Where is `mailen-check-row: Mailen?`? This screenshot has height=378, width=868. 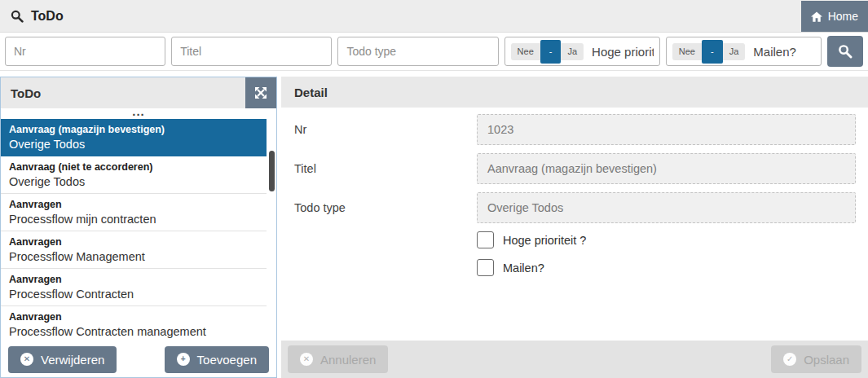
mailen-check-row: Mailen? is located at coordinates (667, 267).